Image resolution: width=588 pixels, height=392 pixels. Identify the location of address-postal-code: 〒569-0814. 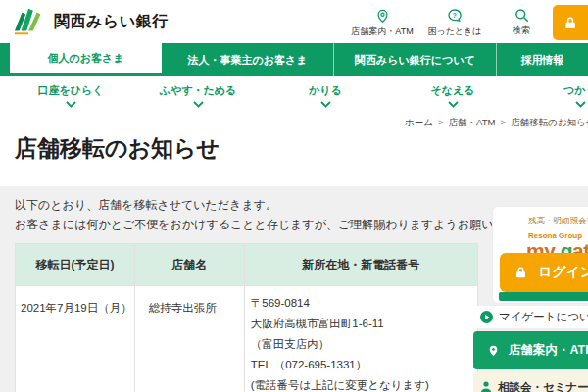
(365, 304).